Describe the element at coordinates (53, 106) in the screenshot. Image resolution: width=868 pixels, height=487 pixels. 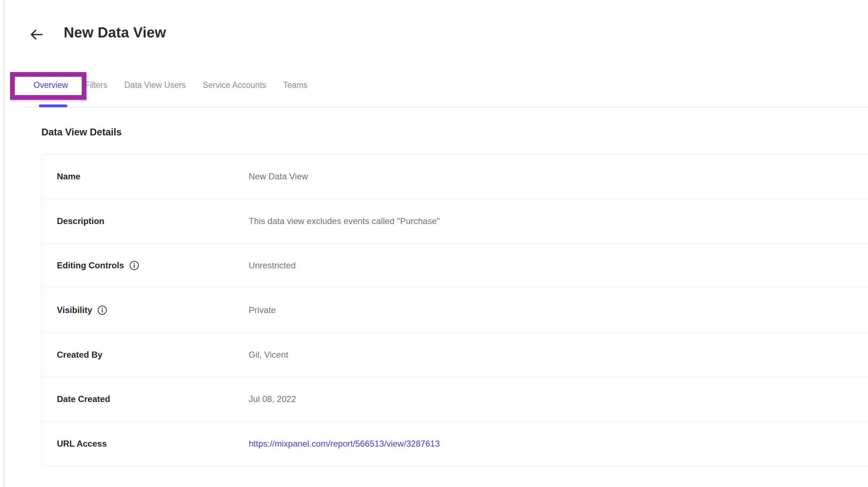
I see `active-tab-indicator` at that location.